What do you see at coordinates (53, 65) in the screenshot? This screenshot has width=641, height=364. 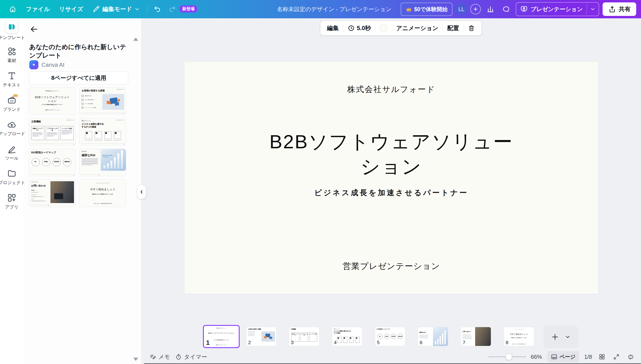 I see `source-name: Canva AI` at bounding box center [53, 65].